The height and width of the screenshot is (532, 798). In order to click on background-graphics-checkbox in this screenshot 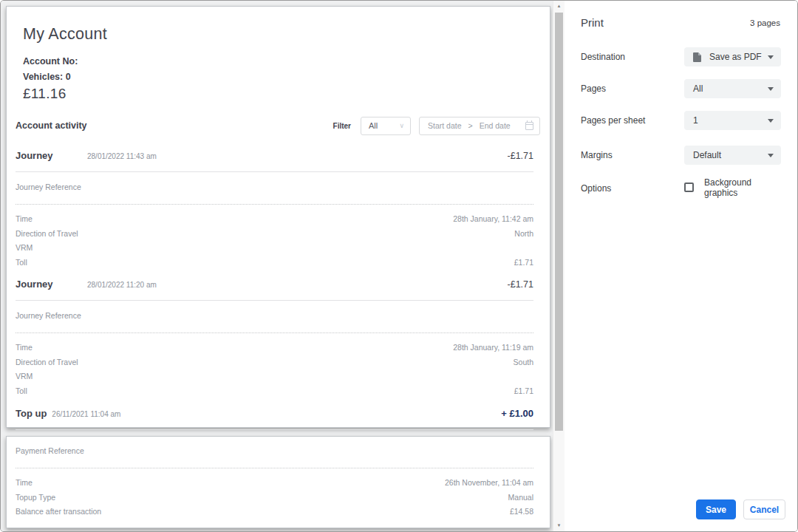, I will do `click(689, 188)`.